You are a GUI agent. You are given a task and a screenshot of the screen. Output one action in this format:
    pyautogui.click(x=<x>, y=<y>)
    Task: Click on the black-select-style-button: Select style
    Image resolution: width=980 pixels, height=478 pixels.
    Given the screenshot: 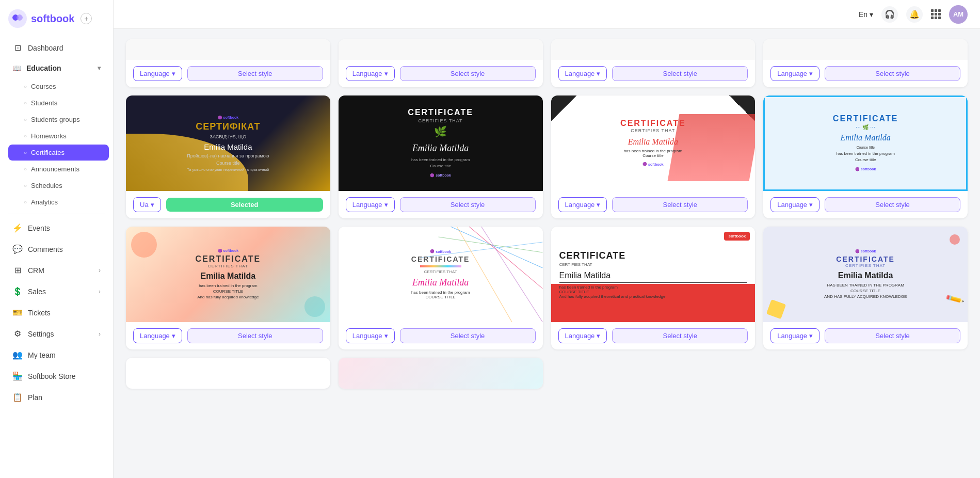 What is the action you would take?
    pyautogui.click(x=468, y=204)
    